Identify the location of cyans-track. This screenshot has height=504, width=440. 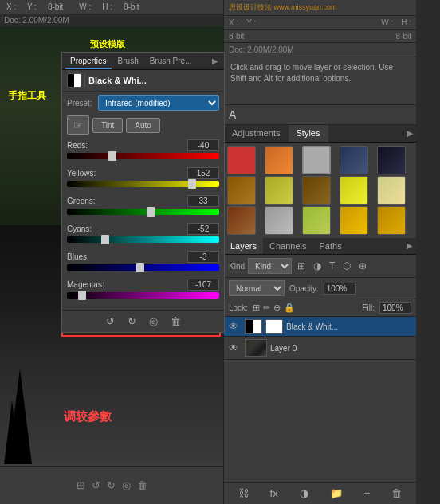
(143, 240).